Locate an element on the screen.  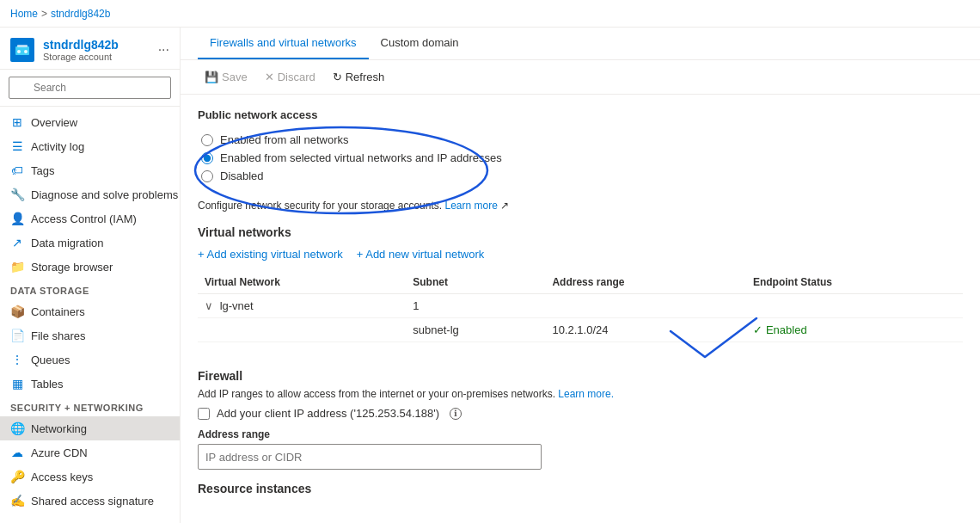
table-icon: ▦ is located at coordinates (17, 384).